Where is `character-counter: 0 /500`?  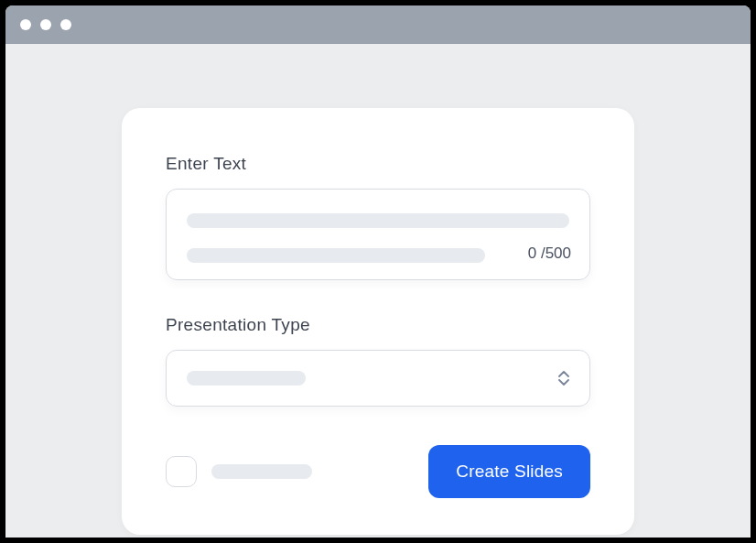 character-counter: 0 /500 is located at coordinates (549, 254).